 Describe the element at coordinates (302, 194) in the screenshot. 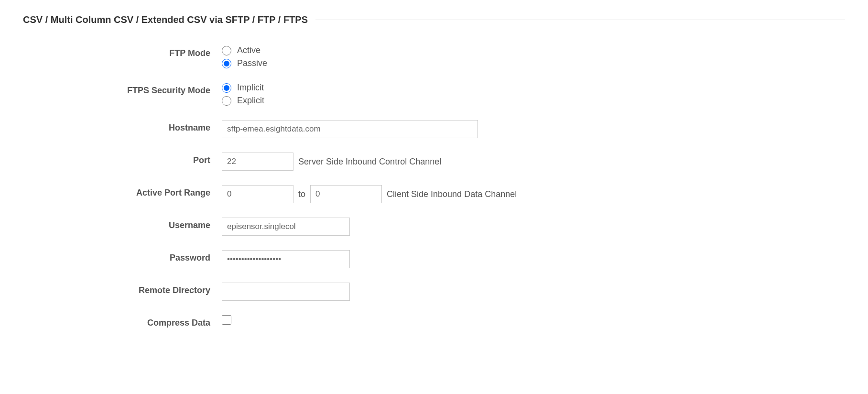

I see `port-range-to-text: to` at that location.